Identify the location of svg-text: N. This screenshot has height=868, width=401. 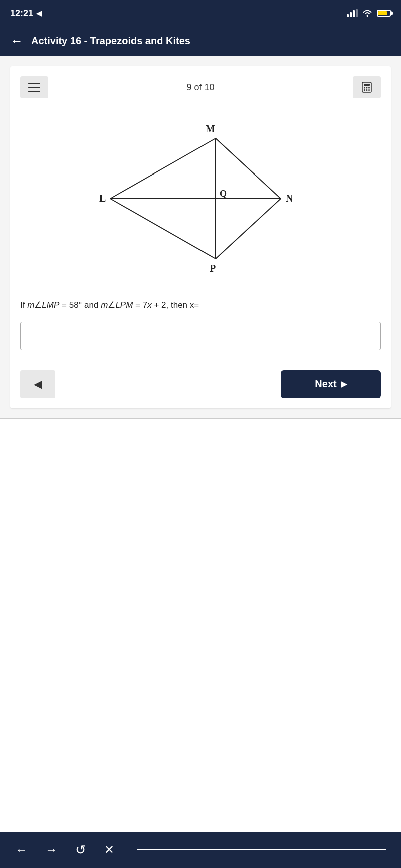
(290, 198).